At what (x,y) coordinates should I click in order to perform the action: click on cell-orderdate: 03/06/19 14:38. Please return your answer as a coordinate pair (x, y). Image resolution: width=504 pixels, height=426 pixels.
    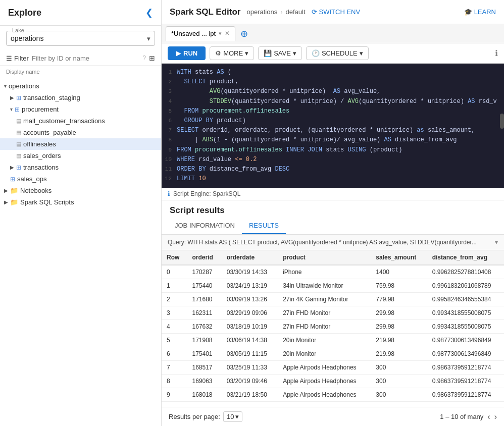
    Looking at the image, I should click on (249, 340).